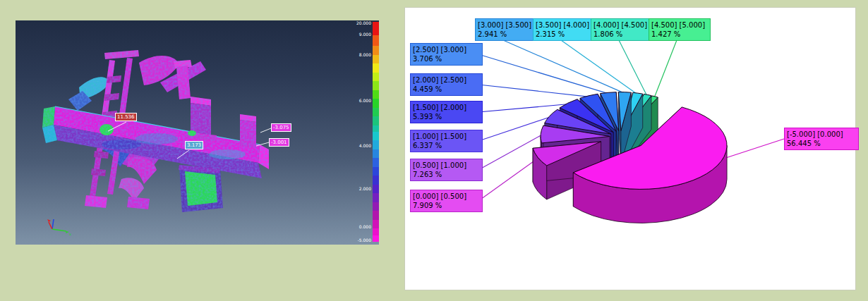 The width and height of the screenshot is (868, 301). Describe the element at coordinates (446, 107) in the screenshot. I see `pie-label-range: [1.500] [2.000]` at that location.